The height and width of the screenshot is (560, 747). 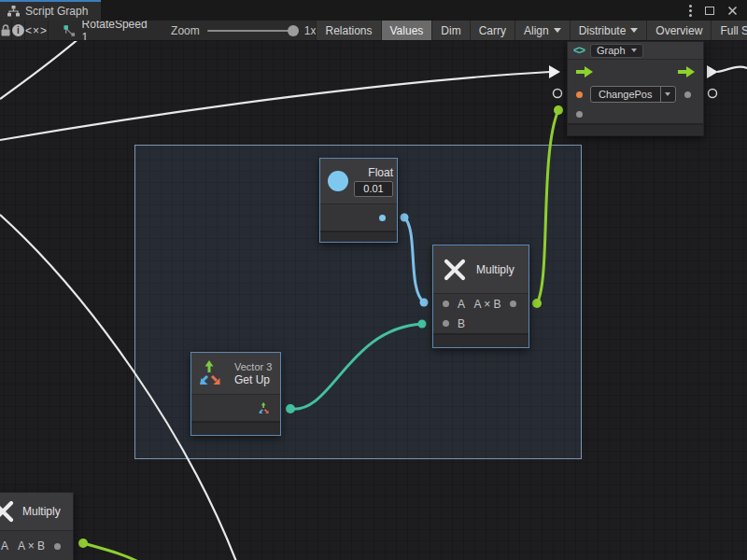 I want to click on script-graph-asset-icon, so click(x=69, y=31).